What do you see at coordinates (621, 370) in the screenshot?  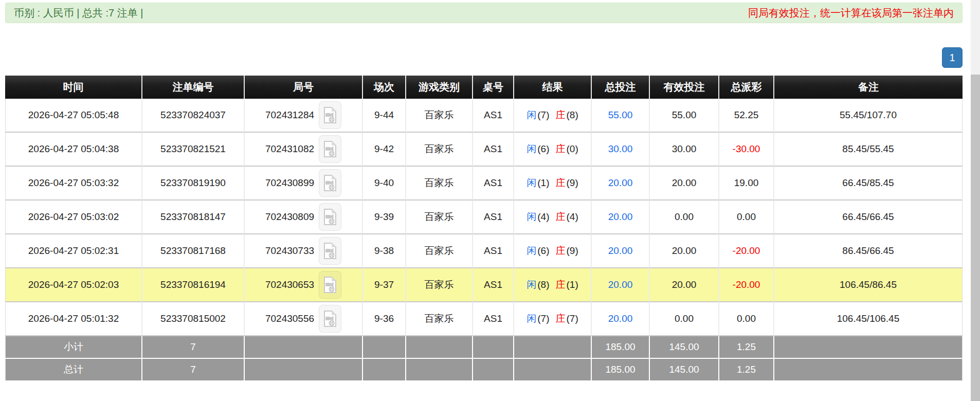 I see `grand-total-total-bet-cell: 185.00` at bounding box center [621, 370].